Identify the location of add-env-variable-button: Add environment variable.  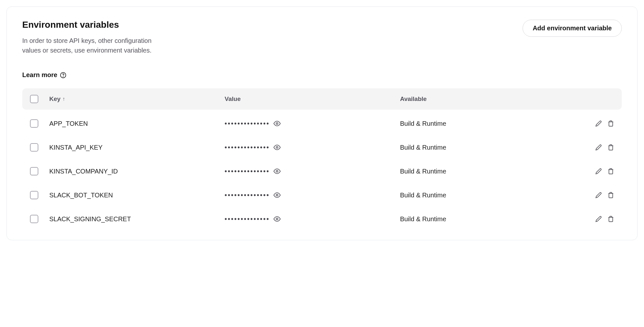
(572, 28).